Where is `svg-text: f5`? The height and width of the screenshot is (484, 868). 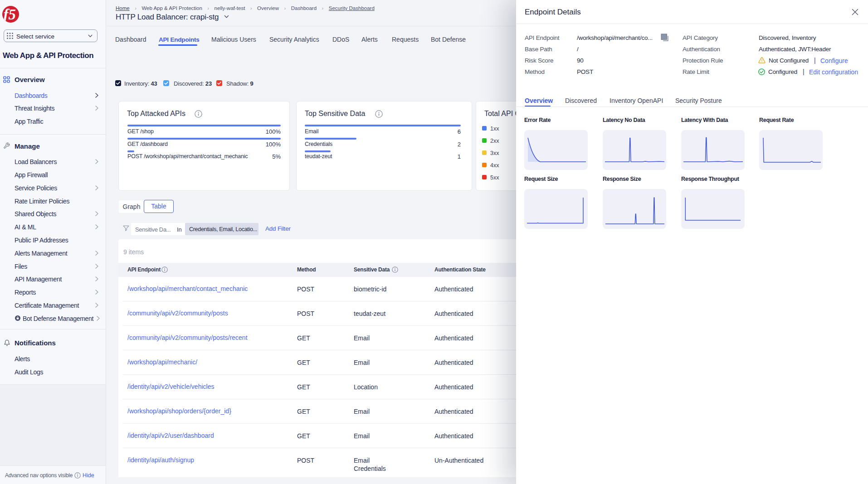
svg-text: f5 is located at coordinates (10, 15).